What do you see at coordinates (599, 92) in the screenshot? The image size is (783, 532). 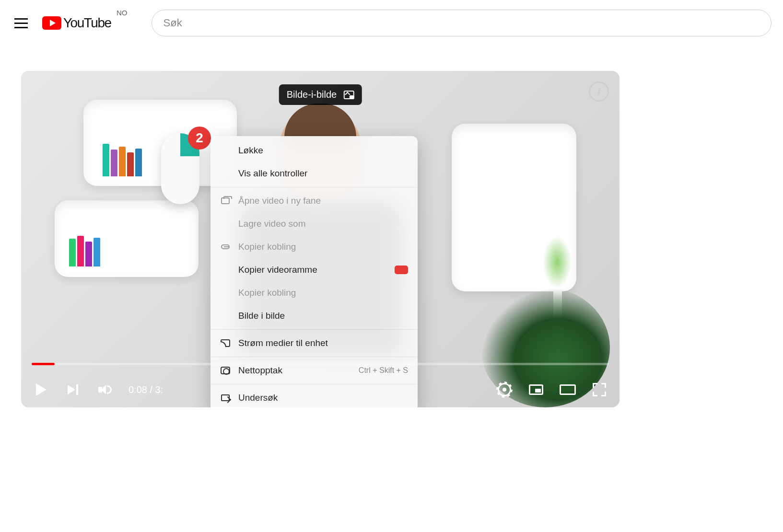 I see `info-card-button: i` at bounding box center [599, 92].